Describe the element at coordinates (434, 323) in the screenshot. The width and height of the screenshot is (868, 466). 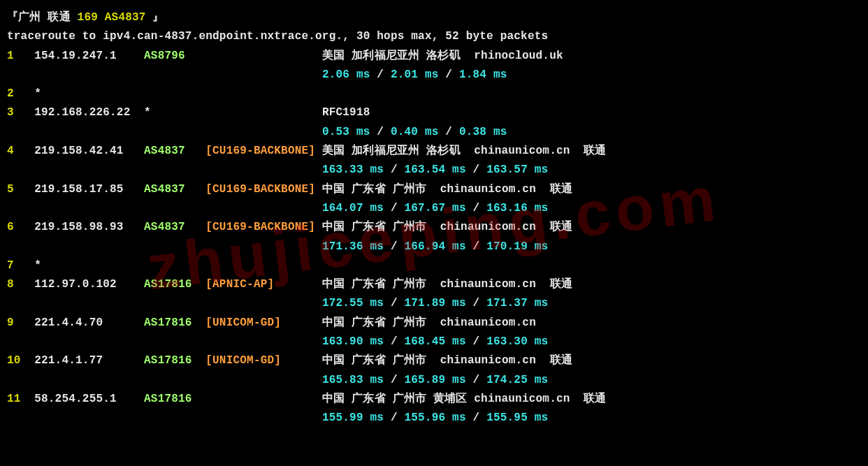
I see `hop-row: 9 221.4.4.70 AS17816 [UNICOM-GD] 中国 广东省 …` at that location.